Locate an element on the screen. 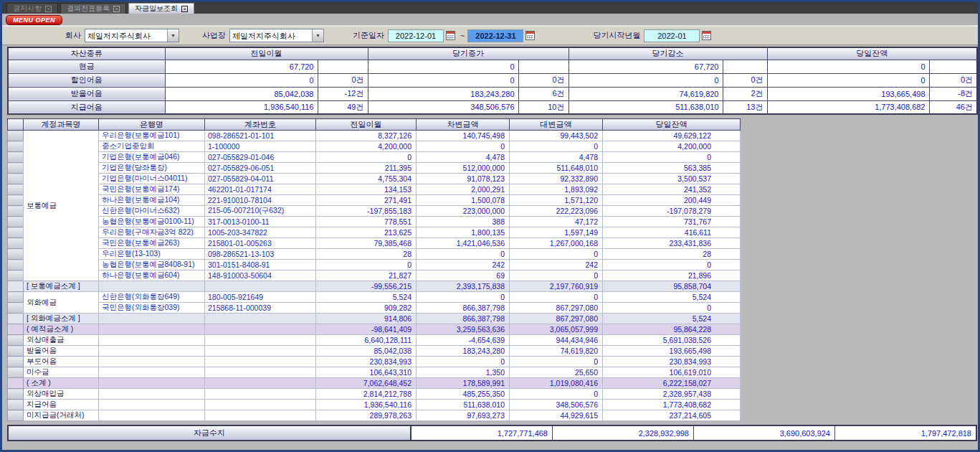 The image size is (980, 452). amount-cell: 233,431,836 is located at coordinates (672, 244).